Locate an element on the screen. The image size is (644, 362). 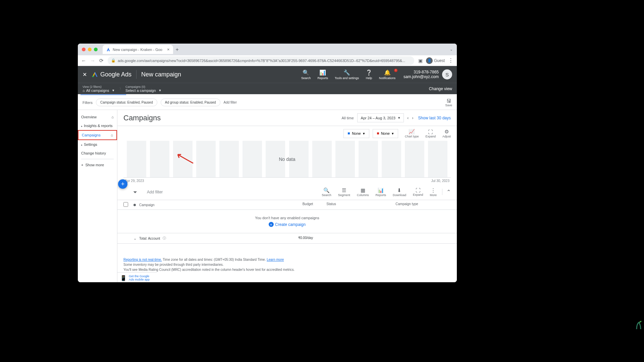
tbl-segment: ☰Segment is located at coordinates (344, 192).